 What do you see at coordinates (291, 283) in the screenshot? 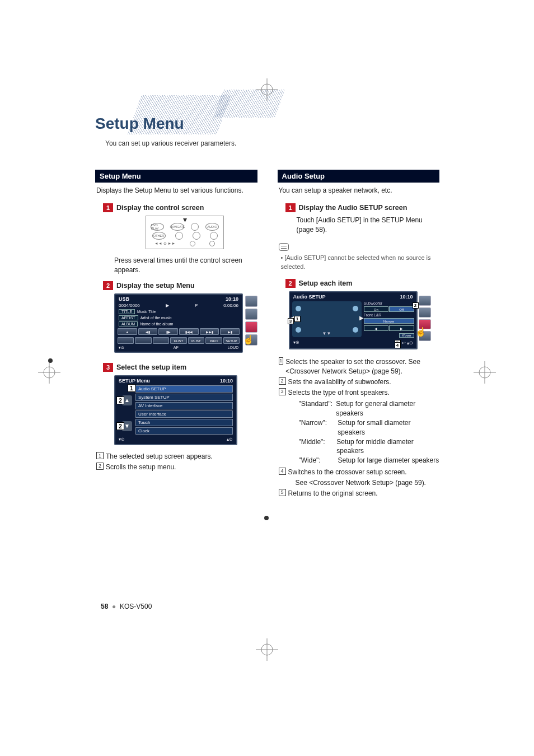
I see `step-a2-number: 2` at bounding box center [291, 283].